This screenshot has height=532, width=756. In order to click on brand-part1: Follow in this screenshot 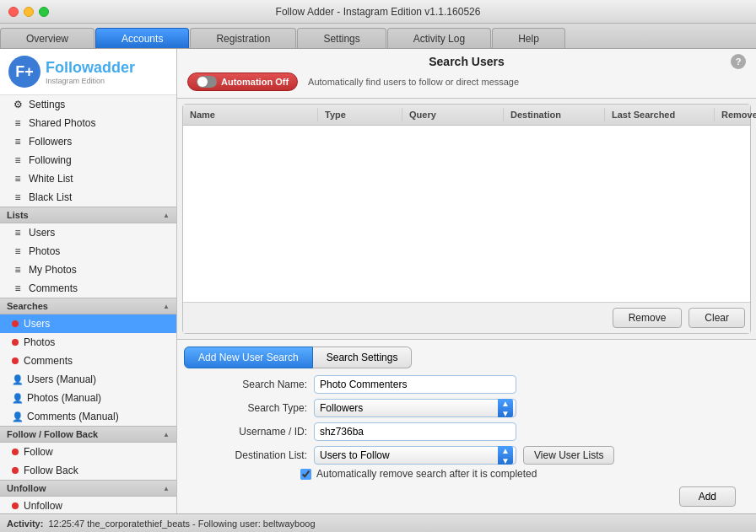, I will do `click(69, 67)`.